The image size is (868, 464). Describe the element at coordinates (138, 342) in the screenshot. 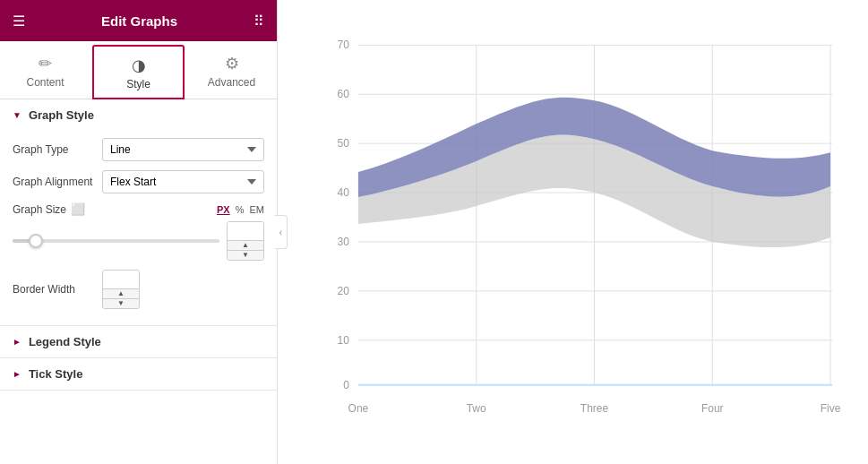

I see `legend-style-header: Legend Style` at that location.